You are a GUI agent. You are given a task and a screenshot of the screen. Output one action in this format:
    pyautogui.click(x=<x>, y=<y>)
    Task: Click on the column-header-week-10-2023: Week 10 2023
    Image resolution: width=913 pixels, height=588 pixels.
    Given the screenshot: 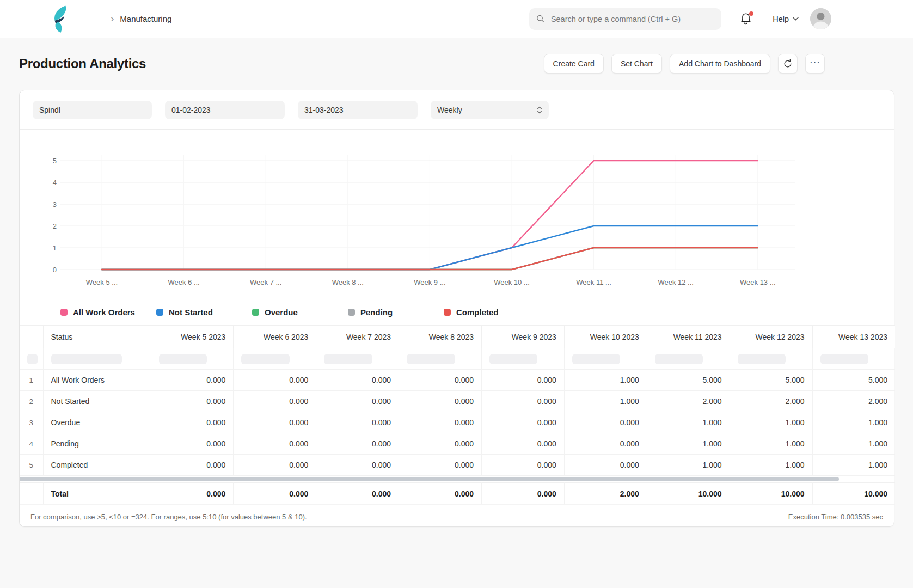 What is the action you would take?
    pyautogui.click(x=605, y=337)
    